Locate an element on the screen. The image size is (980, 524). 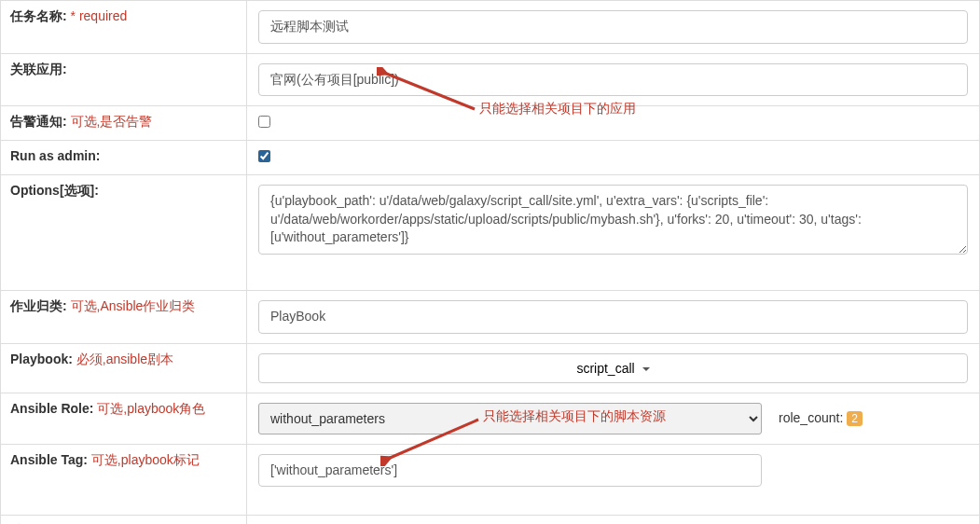
task-name-input is located at coordinates (614, 27).